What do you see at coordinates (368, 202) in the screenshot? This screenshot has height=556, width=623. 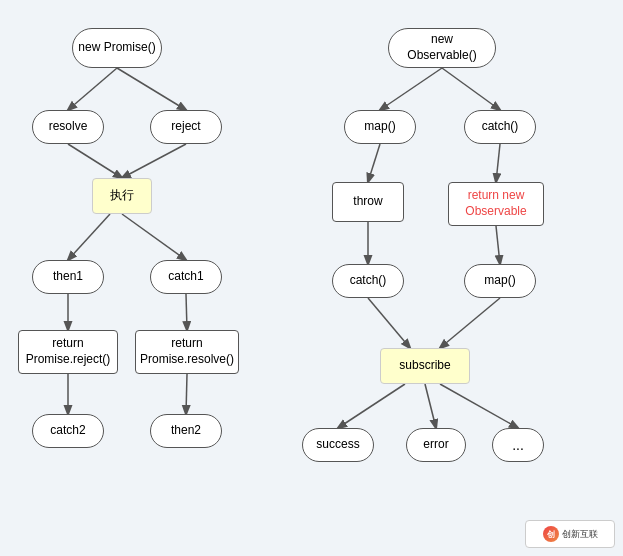 I see `throw-node: throw` at bounding box center [368, 202].